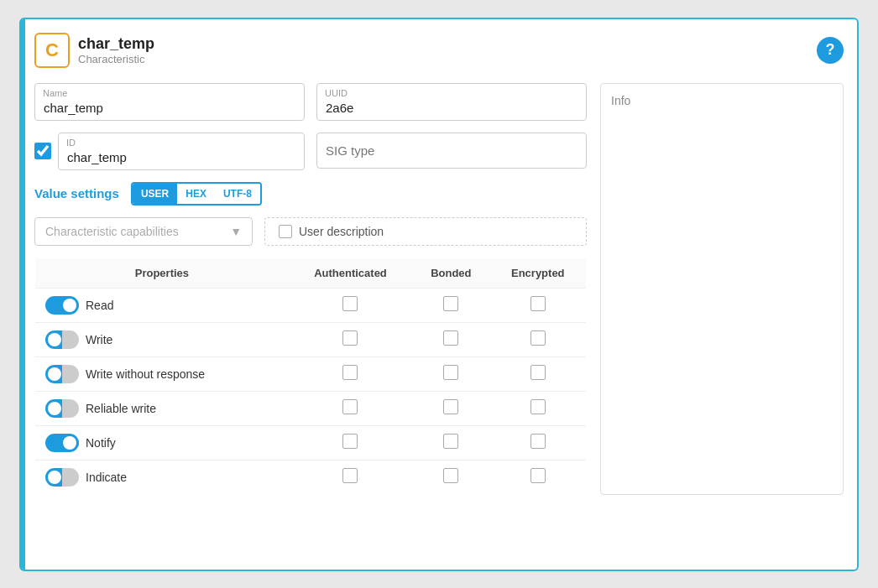  What do you see at coordinates (170, 151) in the screenshot?
I see `id-row: ID` at bounding box center [170, 151].